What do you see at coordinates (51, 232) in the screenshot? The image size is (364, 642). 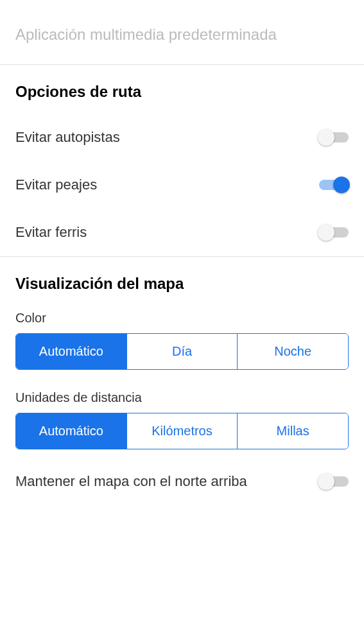 I see `avoid-ferries-label: Evitar ferris` at bounding box center [51, 232].